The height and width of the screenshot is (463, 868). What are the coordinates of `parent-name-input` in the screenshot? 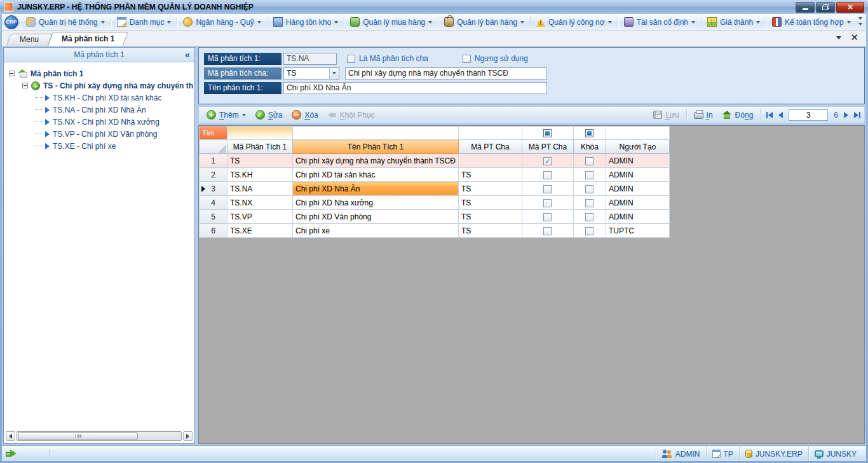 It's located at (446, 74).